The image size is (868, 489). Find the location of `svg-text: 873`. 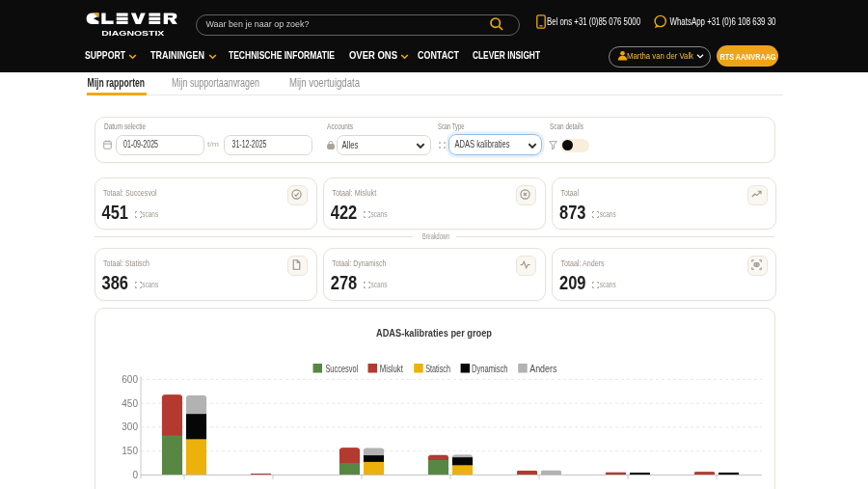

svg-text: 873 is located at coordinates (573, 212).